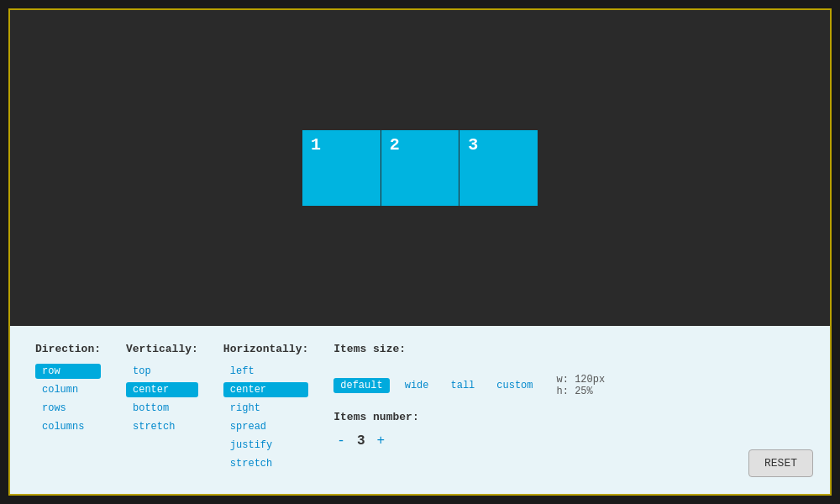  What do you see at coordinates (469, 349) in the screenshot?
I see `items-size-label: Items size:` at bounding box center [469, 349].